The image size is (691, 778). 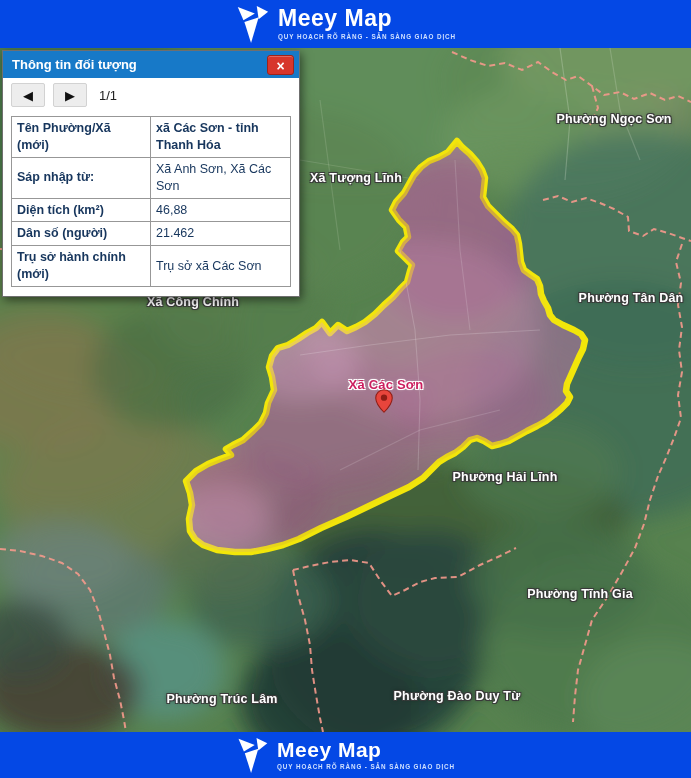 I want to click on map-label-xa-cong-chinh: Xã Công Chính, so click(x=193, y=302).